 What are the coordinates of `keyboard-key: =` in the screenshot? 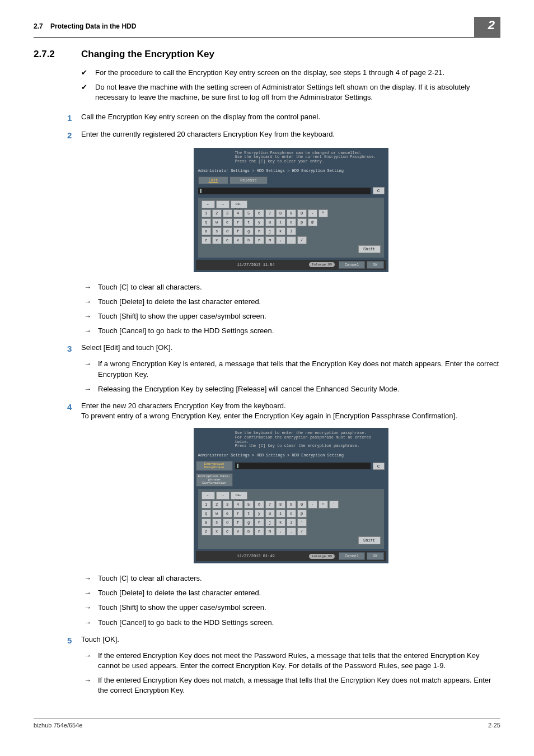 It's located at (324, 505).